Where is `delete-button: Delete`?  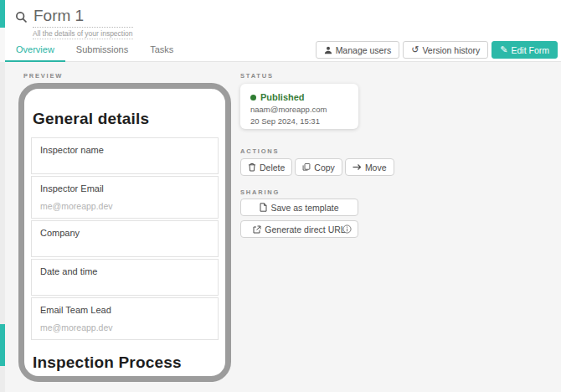 delete-button: Delete is located at coordinates (266, 168).